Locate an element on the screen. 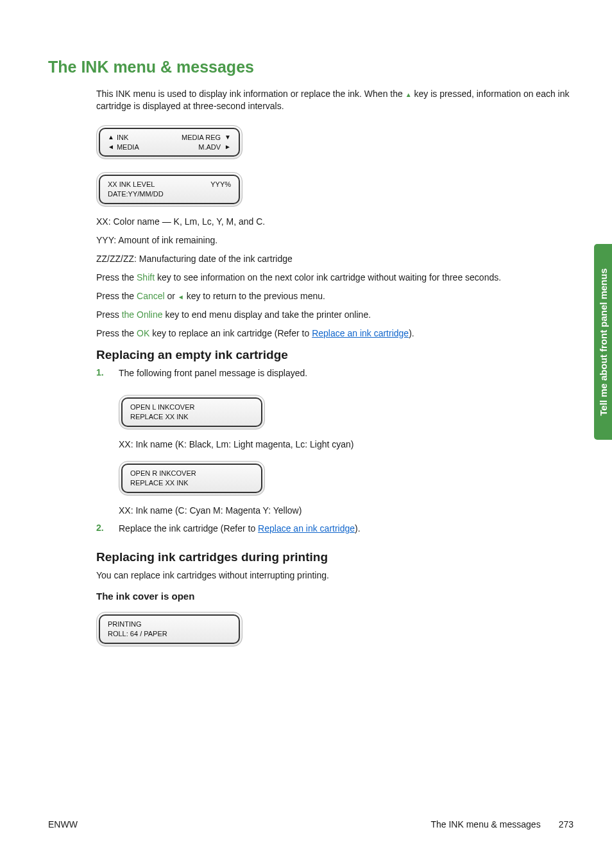 The width and height of the screenshot is (612, 868). lcd-panel-open-l: OPEN L INKCOVER REPLACE XX INK is located at coordinates (192, 412).